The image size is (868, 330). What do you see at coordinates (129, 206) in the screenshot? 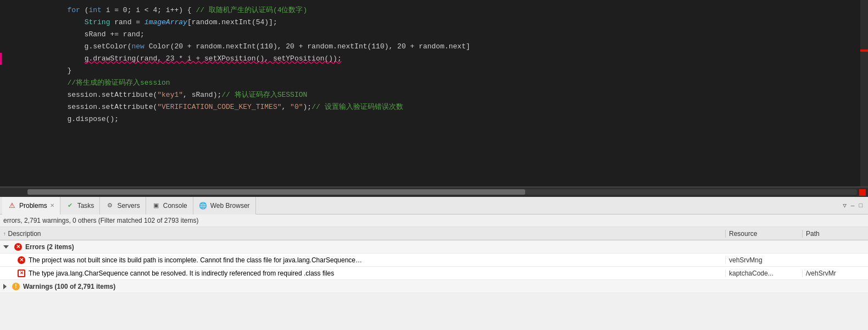
I see `tab-servers-label: Servers` at bounding box center [129, 206].